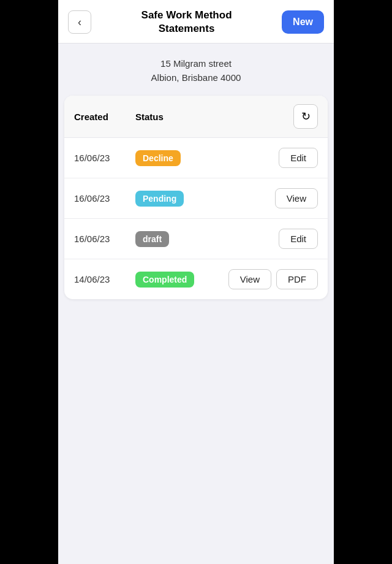  Describe the element at coordinates (105, 280) in the screenshot. I see `row-date: 14/06/23` at that location.